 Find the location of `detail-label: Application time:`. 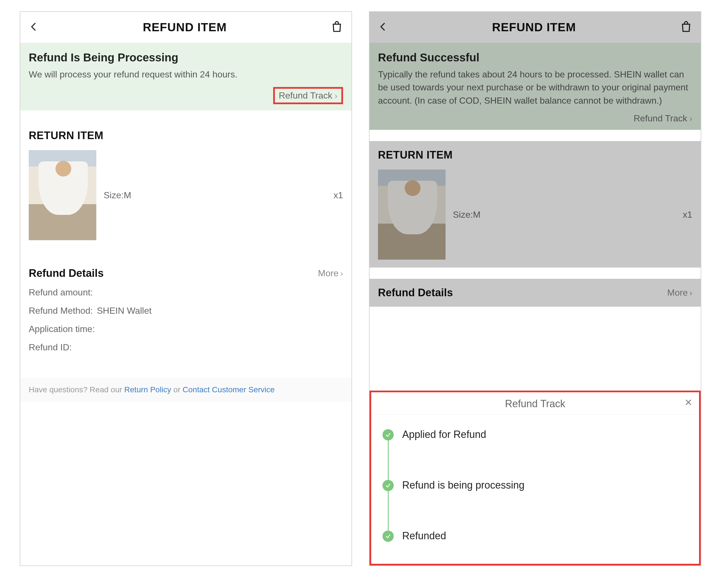

detail-label: Application time: is located at coordinates (62, 329).